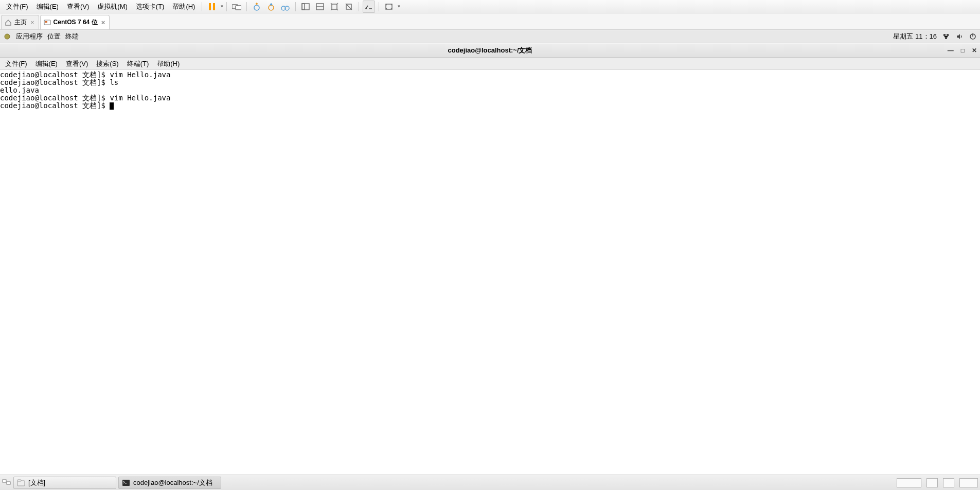 This screenshot has width=980, height=490. I want to click on host-menu-help: 帮助(H), so click(184, 7).